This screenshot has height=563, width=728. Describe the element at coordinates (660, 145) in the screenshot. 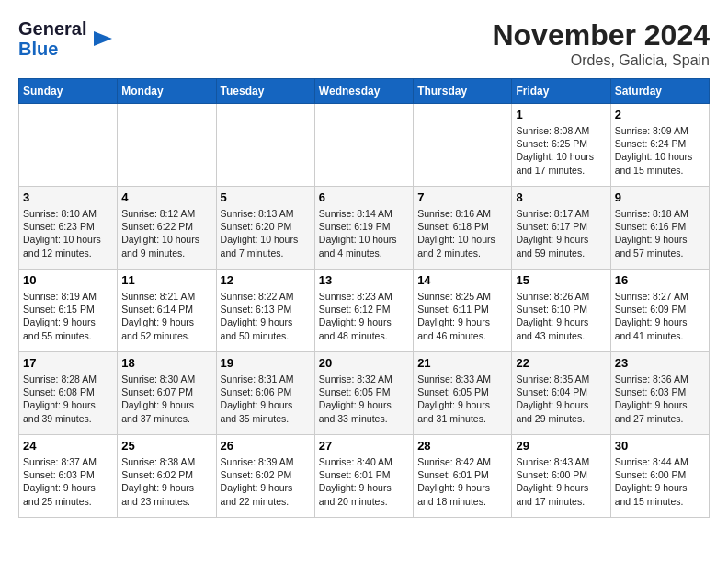

I see `table-row: 2Sunrise: 8:09 AM Sunset: 6:24 PM Daylig…` at that location.